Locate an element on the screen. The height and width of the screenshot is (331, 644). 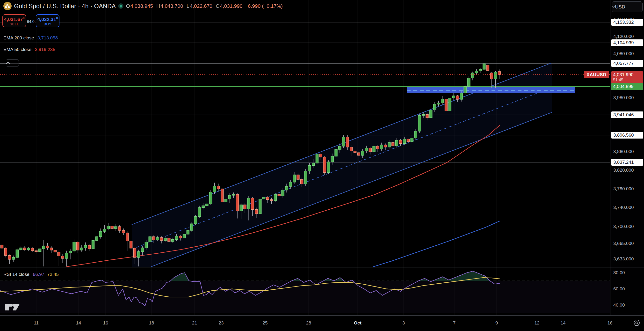
indicator-row: EMA 50 close3,919.235 is located at coordinates (30, 50).